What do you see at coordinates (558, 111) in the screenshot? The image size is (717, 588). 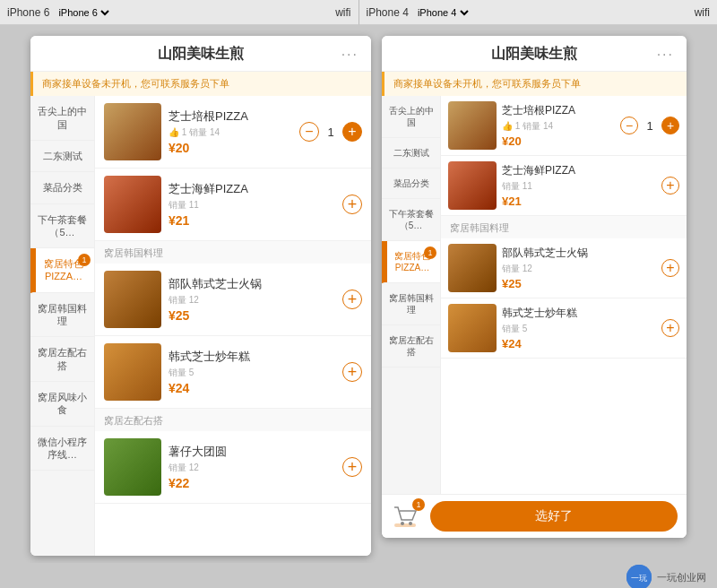 I see `iphone4-item-name-m1: 芝士培根PIZZA` at bounding box center [558, 111].